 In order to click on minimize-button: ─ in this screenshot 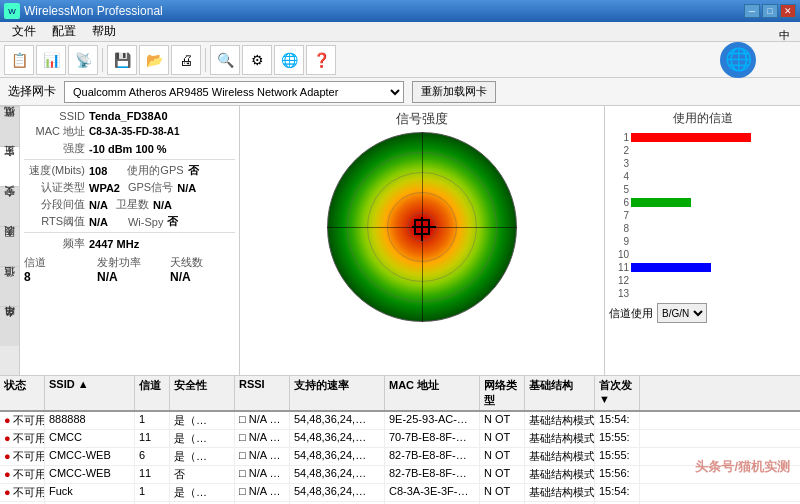, I will do `click(752, 11)`.